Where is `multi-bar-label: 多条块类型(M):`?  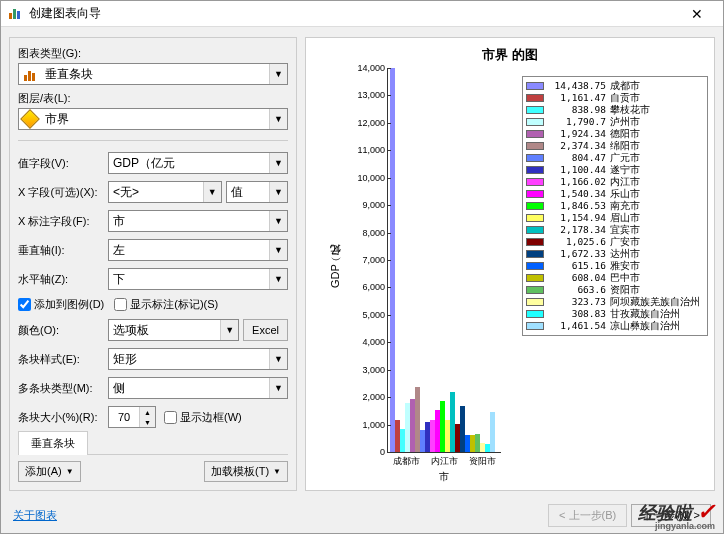 multi-bar-label: 多条块类型(M): is located at coordinates (63, 388).